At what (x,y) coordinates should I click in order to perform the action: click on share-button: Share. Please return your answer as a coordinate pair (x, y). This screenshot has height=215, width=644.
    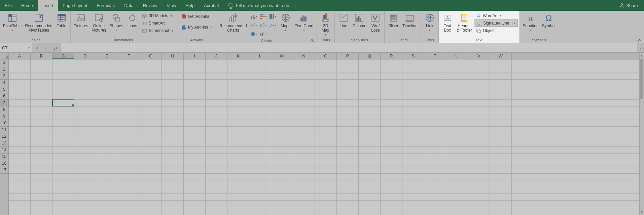
    Looking at the image, I should click on (629, 5).